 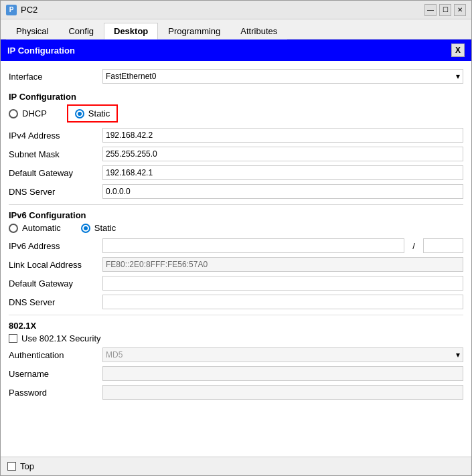 What do you see at coordinates (32, 31) in the screenshot?
I see `tab-physical: Physical` at bounding box center [32, 31].